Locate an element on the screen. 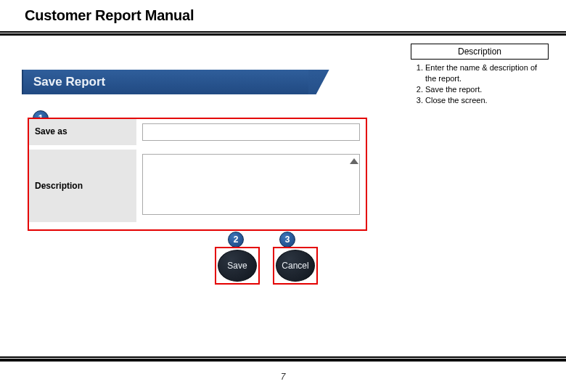 The width and height of the screenshot is (566, 392). description-input is located at coordinates (251, 184).